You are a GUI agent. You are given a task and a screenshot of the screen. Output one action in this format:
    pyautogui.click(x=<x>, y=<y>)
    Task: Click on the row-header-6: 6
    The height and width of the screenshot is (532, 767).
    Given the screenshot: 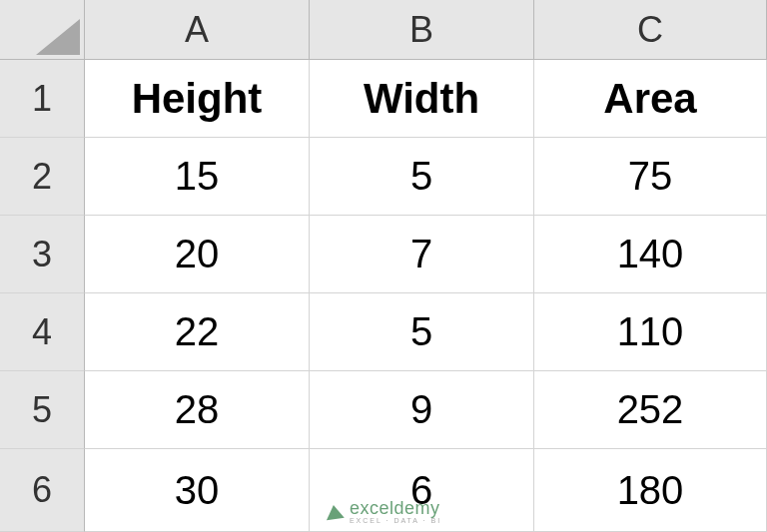 What is the action you would take?
    pyautogui.click(x=42, y=491)
    